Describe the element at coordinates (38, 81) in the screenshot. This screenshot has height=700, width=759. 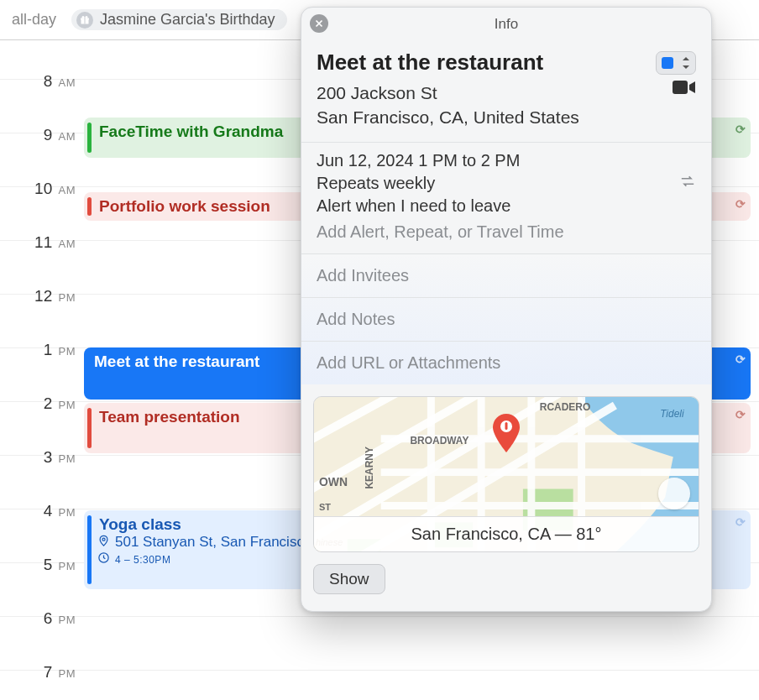
I see `hour-label: 8 AM` at that location.